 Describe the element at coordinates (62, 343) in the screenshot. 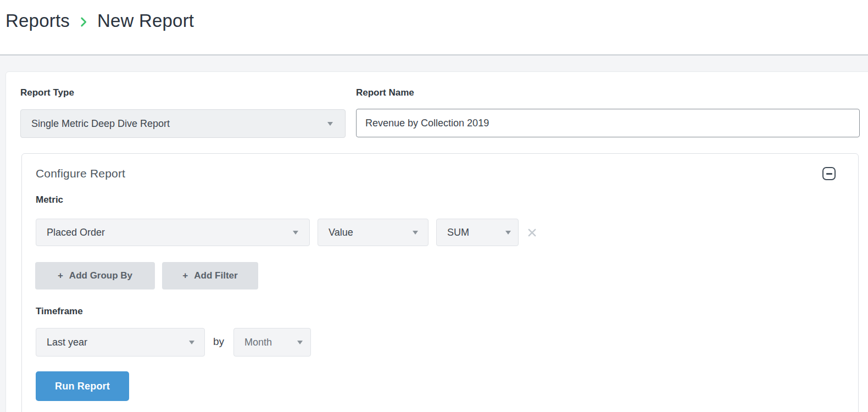

I see `timeframe-range-value: Last year` at that location.